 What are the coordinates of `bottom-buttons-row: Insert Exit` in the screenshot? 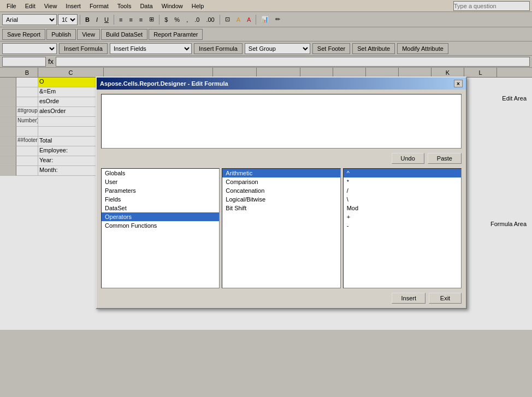 It's located at (281, 298).